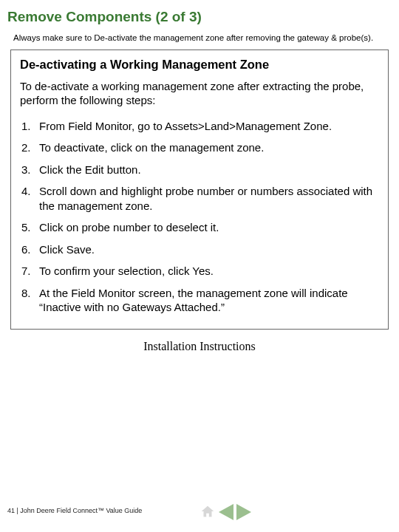 The width and height of the screenshot is (399, 532). Describe the element at coordinates (200, 65) in the screenshot. I see `box-heading: De-activating a Working Management Zone` at that location.